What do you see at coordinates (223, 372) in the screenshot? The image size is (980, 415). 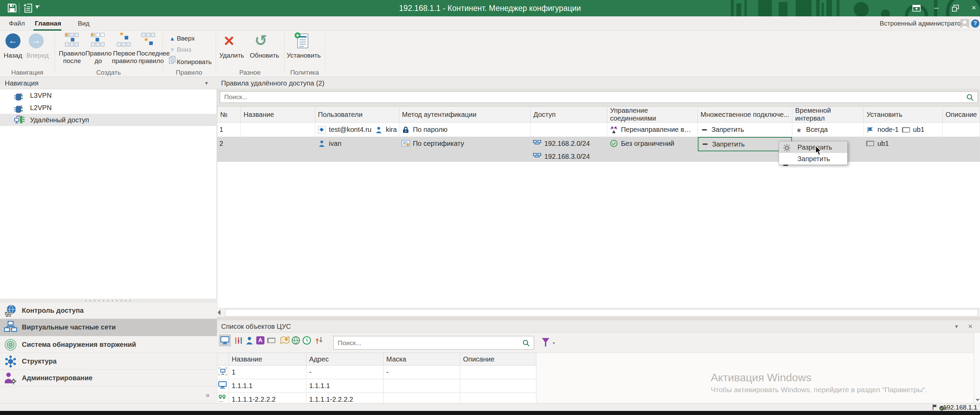 I see `object1-icon-cell` at bounding box center [223, 372].